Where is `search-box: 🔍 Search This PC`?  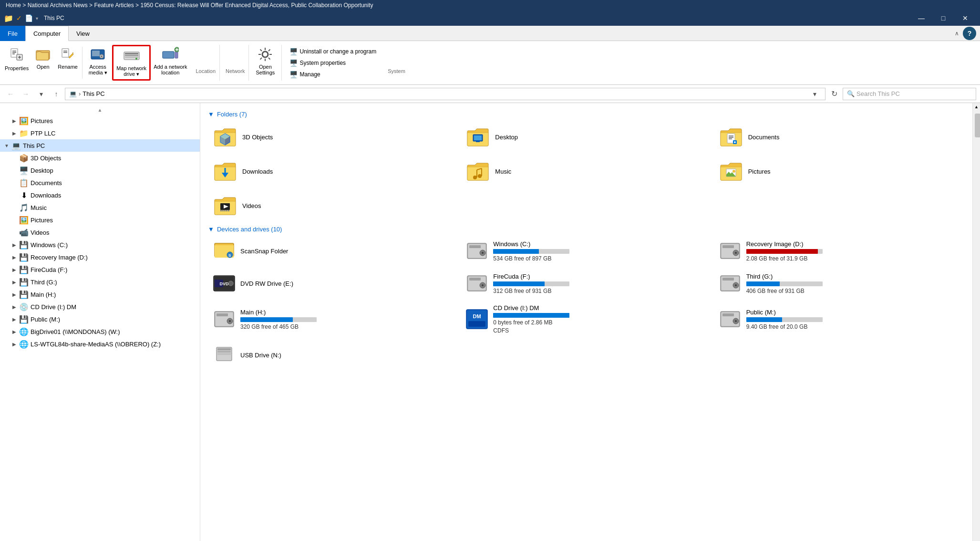 search-box: 🔍 Search This PC is located at coordinates (909, 94).